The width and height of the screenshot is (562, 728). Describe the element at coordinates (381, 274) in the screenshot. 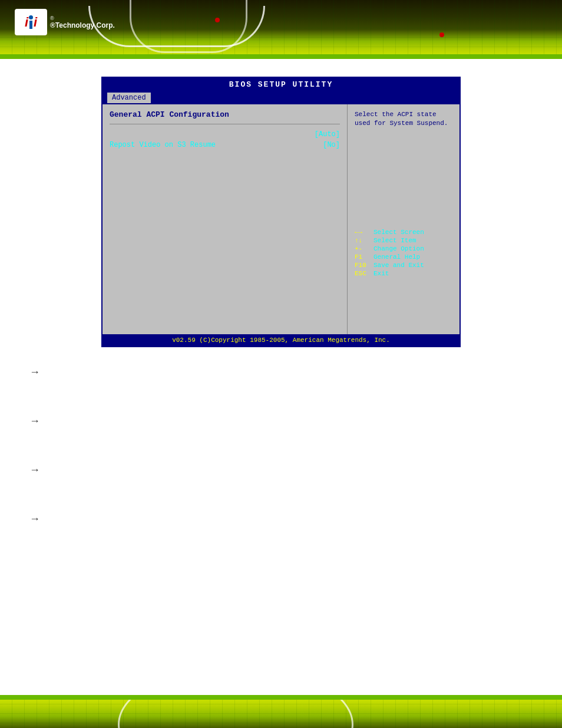

I see `shortcut-desc-esc: Exit` at that location.